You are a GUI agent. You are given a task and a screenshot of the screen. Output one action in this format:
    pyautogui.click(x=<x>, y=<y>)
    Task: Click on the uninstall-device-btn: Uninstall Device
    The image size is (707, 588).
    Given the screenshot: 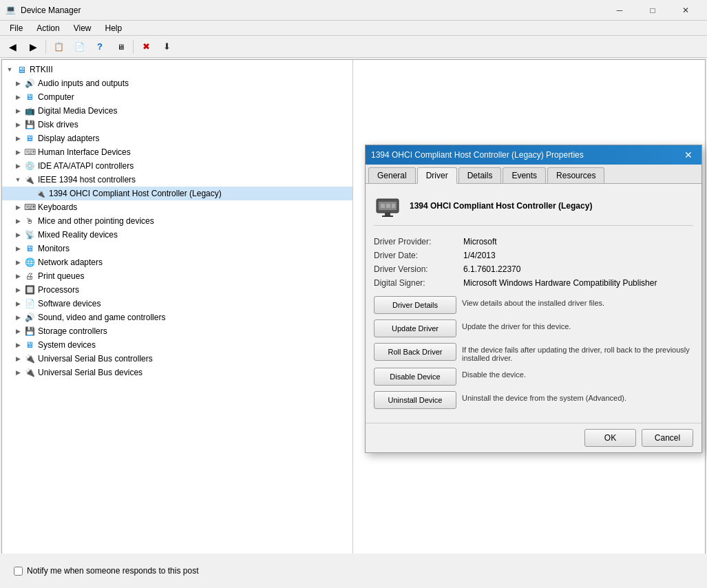 What is the action you would take?
    pyautogui.click(x=415, y=400)
    